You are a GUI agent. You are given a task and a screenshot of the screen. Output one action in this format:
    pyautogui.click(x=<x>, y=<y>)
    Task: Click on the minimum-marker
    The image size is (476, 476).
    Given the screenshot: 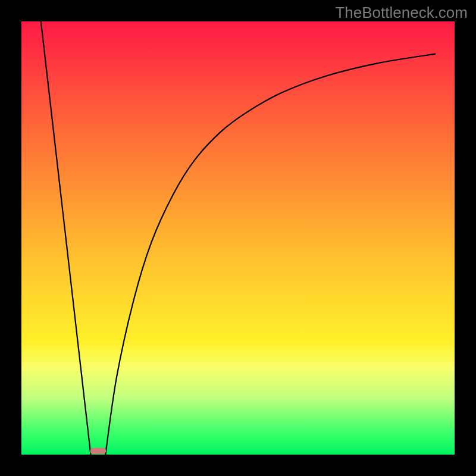 What is the action you would take?
    pyautogui.click(x=98, y=451)
    